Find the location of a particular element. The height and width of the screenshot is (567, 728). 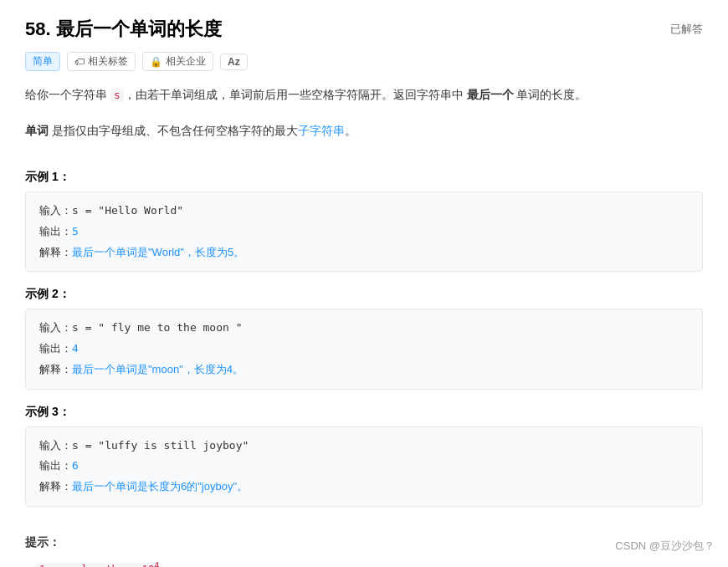

example-3-block: 输入：s = "luffy is still joyboy" 输出：6 解释：最… is located at coordinates (364, 467).